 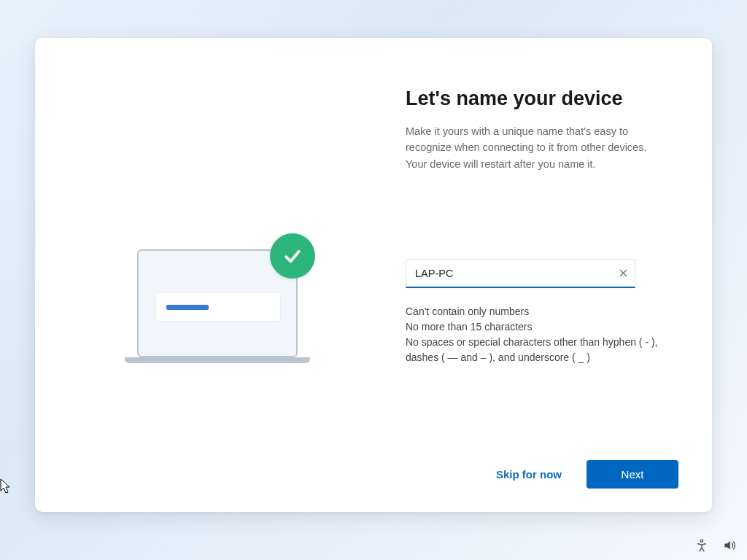 What do you see at coordinates (623, 273) in the screenshot?
I see `close-icon` at bounding box center [623, 273].